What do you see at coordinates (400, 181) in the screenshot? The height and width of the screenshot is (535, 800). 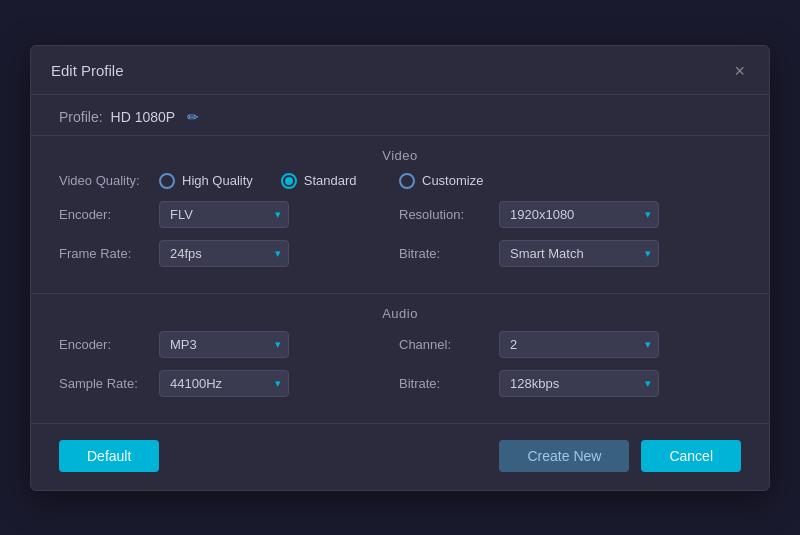 I see `video-quality-row: Video Quality: High Quality Standard Cus…` at bounding box center [400, 181].